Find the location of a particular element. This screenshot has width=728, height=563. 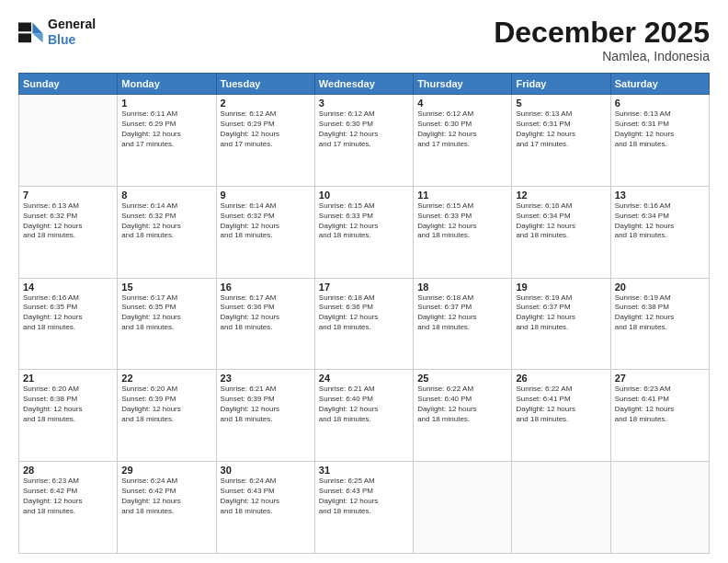

day-info: Sunrise: 6:16 AM Sunset: 6:35 PM Dayligh… is located at coordinates (68, 313).